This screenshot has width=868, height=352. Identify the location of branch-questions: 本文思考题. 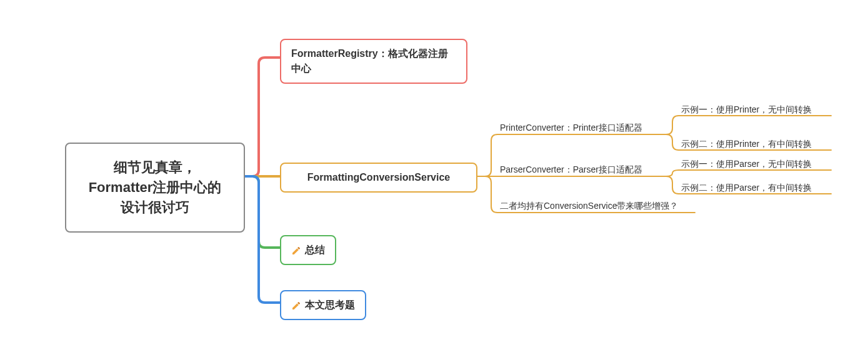
(323, 305).